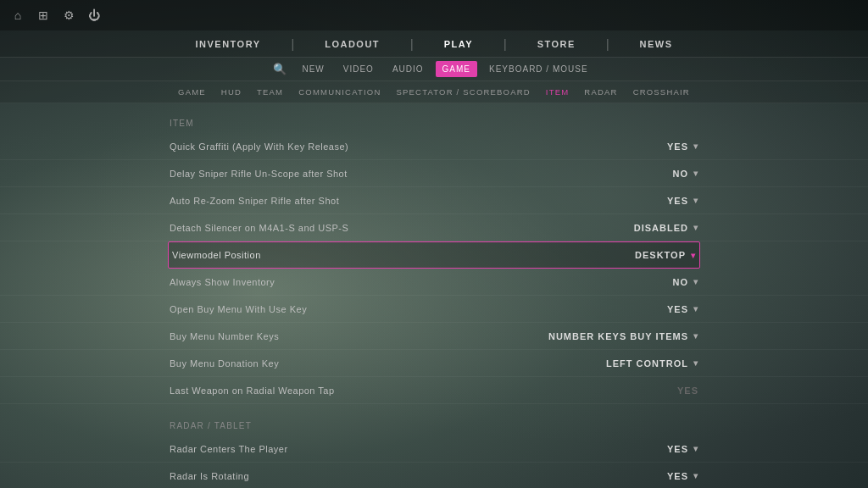 The image size is (868, 488). Describe the element at coordinates (434, 282) in the screenshot. I see `row-always-show-inventory: Always Show Inventory NO ▾` at that location.